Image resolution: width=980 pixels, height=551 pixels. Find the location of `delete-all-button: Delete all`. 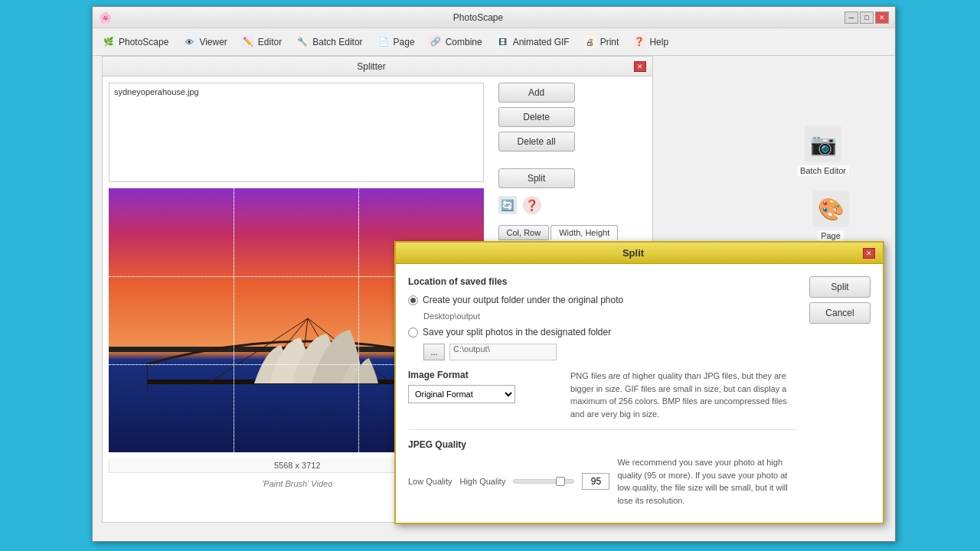

delete-all-button: Delete all is located at coordinates (537, 142).